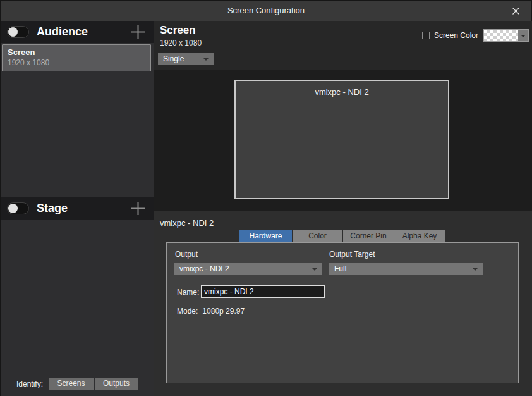 The image size is (532, 396). Describe the element at coordinates (213, 311) in the screenshot. I see `mode-row: Mode:1080p 29.97` at that location.